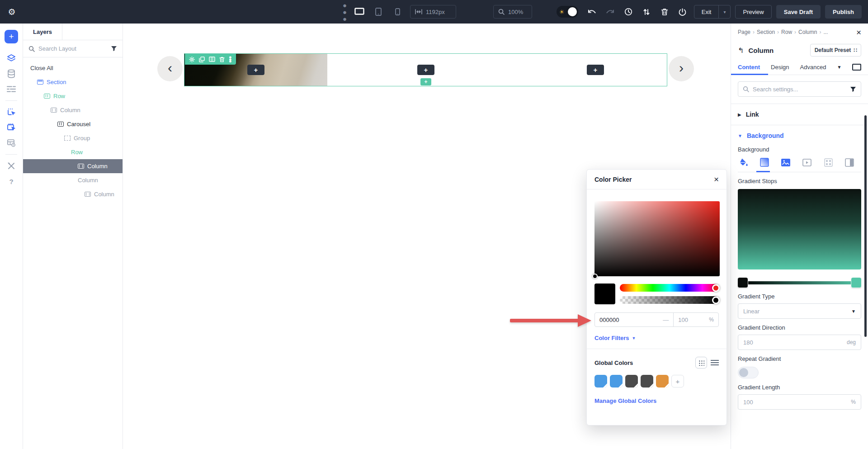 The image size is (868, 449). I want to click on breadcrumb-item: Section, so click(766, 32).